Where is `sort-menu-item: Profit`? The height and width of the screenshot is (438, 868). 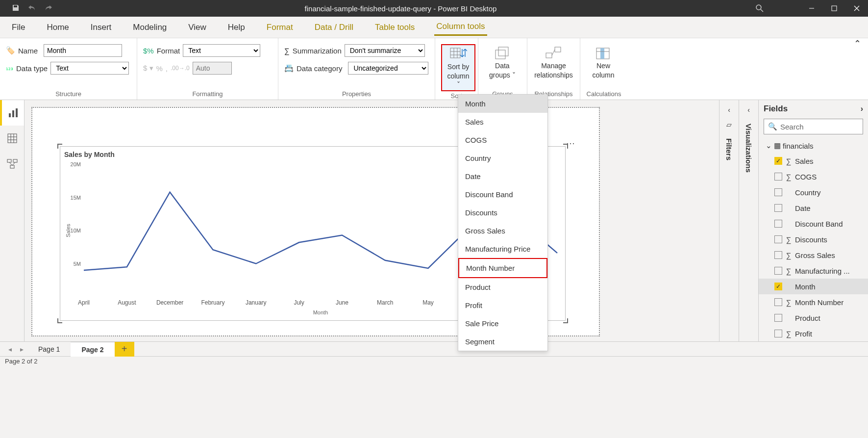
sort-menu-item: Profit is located at coordinates (503, 305).